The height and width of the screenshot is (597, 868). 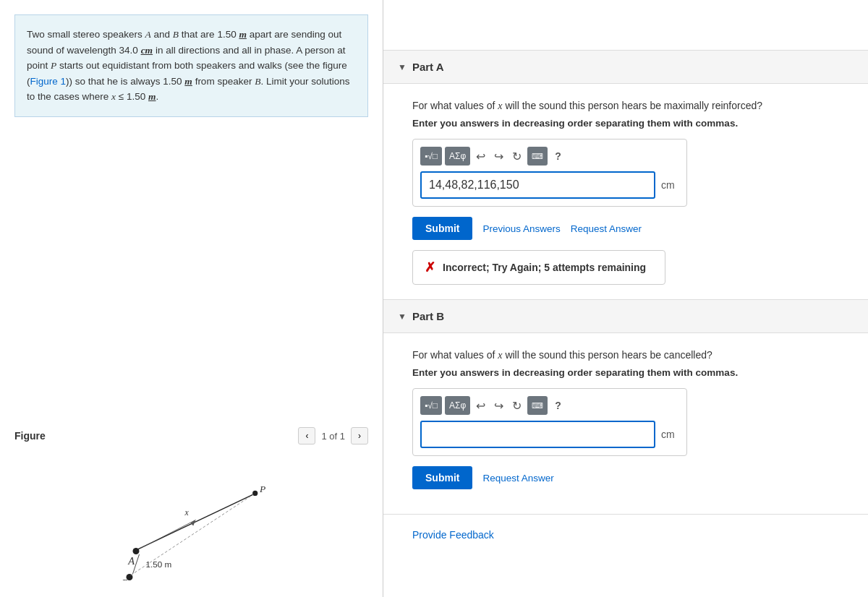 What do you see at coordinates (148, 51) in the screenshot?
I see `unit-cm: cm` at bounding box center [148, 51].